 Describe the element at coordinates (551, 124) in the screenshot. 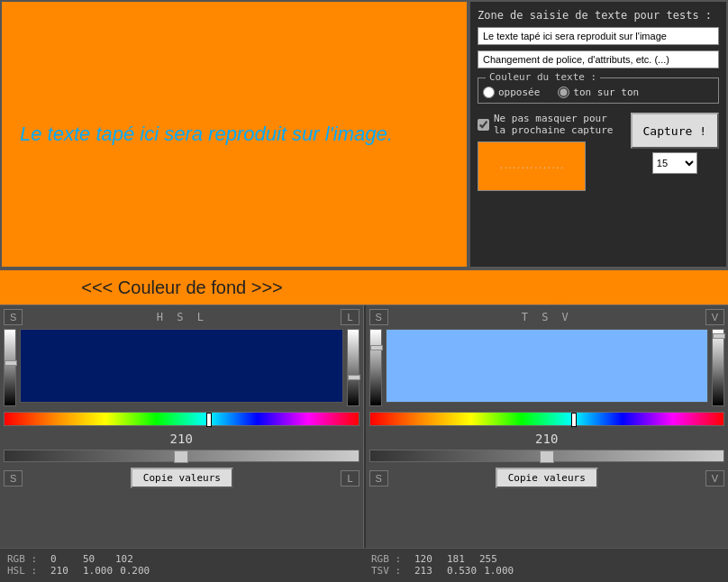

I see `checkbox-row: Ne pas masquer pour la prochaine capture` at that location.